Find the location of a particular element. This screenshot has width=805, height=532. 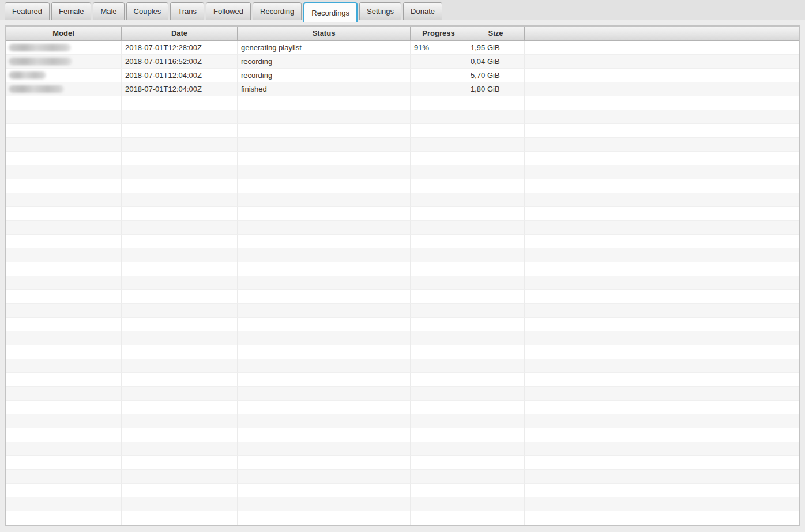

date-cell: 2018-07-01T12:04:00Z is located at coordinates (180, 89).